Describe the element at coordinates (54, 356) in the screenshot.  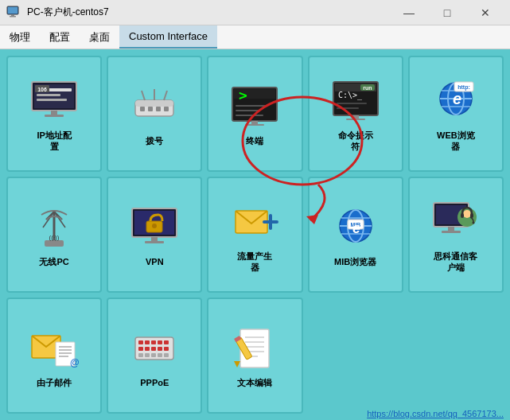
I see `app-email: @ 由子邮件` at that location.